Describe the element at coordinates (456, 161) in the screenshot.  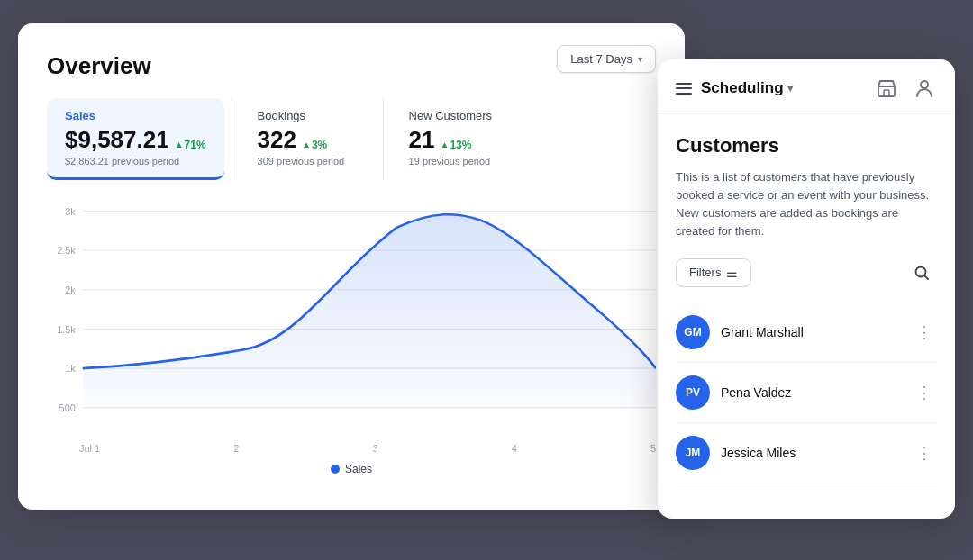
I see `stat-customers-prev: 19 previous period` at that location.